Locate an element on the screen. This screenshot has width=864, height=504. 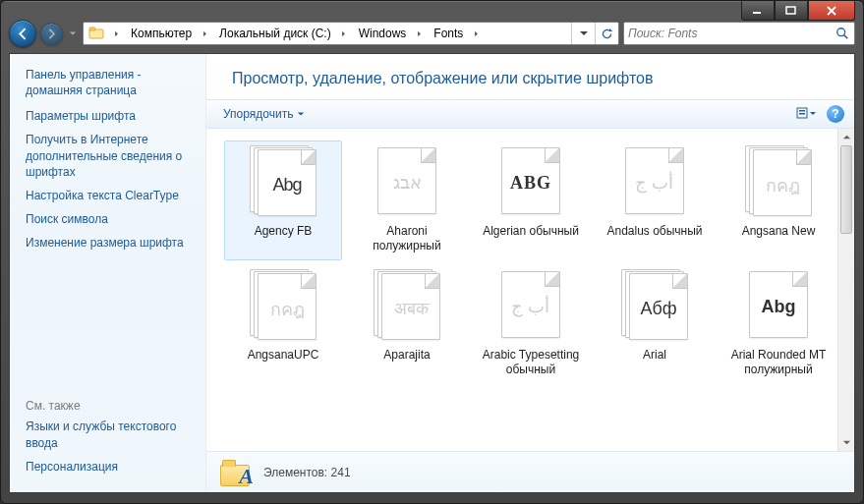
font-item: กคฎAngsana New is located at coordinates (778, 200).